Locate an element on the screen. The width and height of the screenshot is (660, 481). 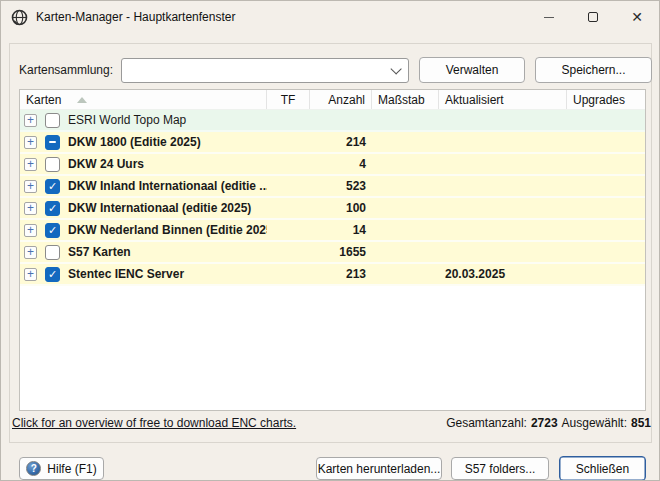
column-header-tf: TF is located at coordinates (288, 100).